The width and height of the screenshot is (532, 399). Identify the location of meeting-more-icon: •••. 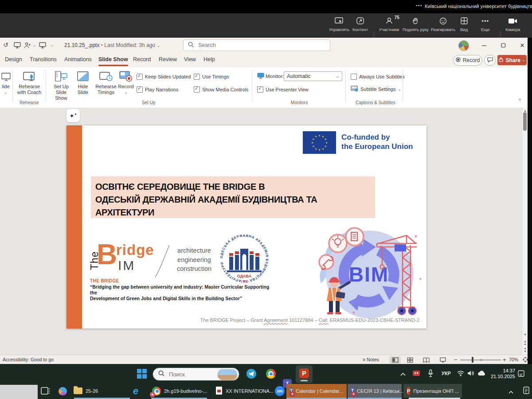
(419, 5).